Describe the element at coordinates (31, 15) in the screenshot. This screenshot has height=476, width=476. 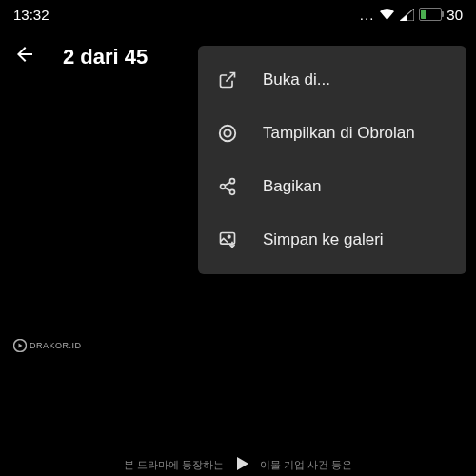
I see `status-time: 13:32` at that location.